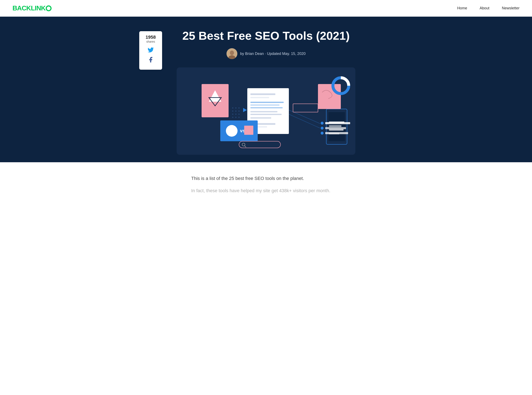 The image size is (532, 395). What do you see at coordinates (266, 111) in the screenshot?
I see `hero-image: vs` at bounding box center [266, 111].